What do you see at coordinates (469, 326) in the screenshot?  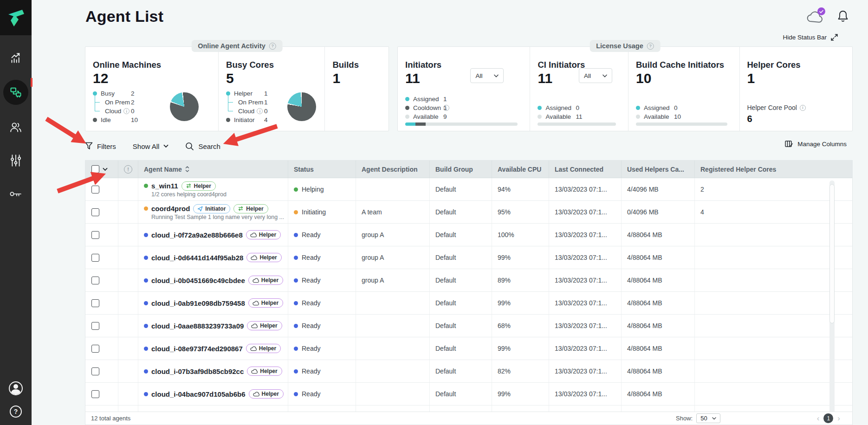 I see `table-row: cloud_i-0aae8883239733a09HelperReadyDefa…` at bounding box center [469, 326].